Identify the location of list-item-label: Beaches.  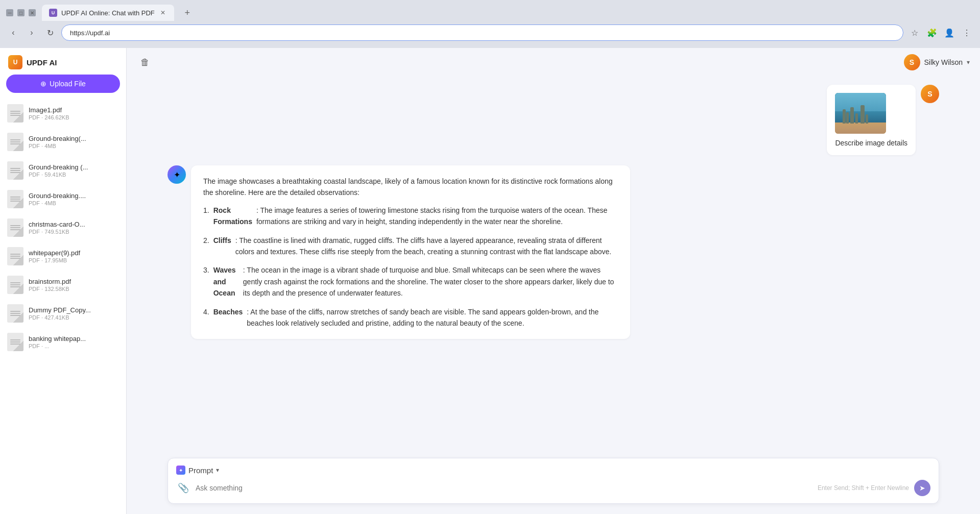
(228, 317).